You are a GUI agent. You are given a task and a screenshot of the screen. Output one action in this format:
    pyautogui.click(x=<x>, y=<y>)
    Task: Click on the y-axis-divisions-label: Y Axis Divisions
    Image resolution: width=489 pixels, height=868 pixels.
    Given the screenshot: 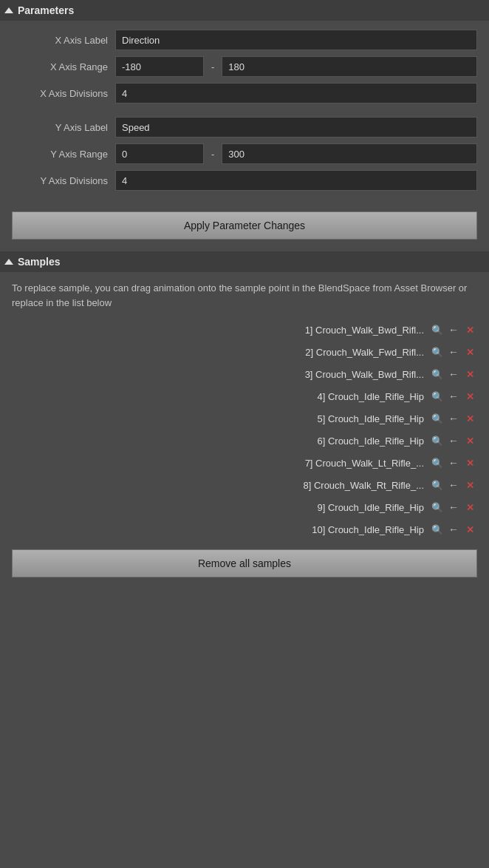 What is the action you would take?
    pyautogui.click(x=64, y=180)
    